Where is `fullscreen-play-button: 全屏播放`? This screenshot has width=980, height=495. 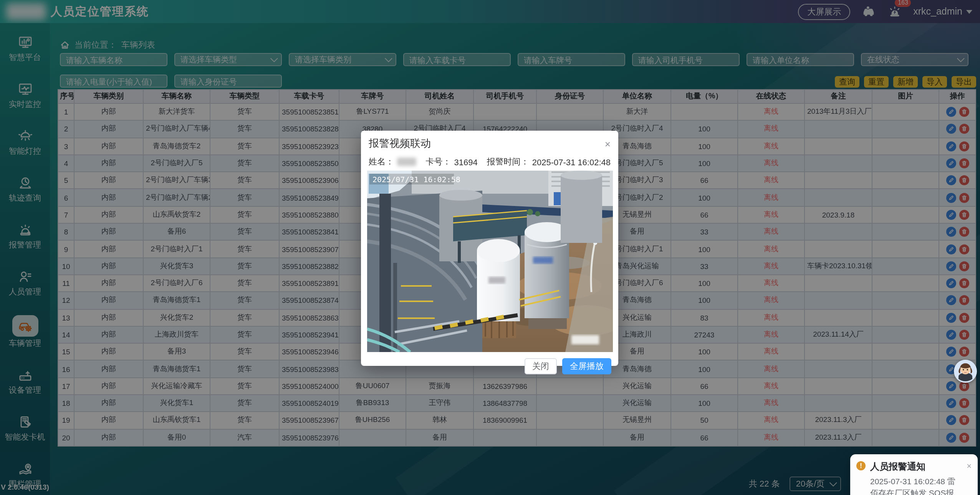
fullscreen-play-button: 全屏播放 is located at coordinates (587, 366).